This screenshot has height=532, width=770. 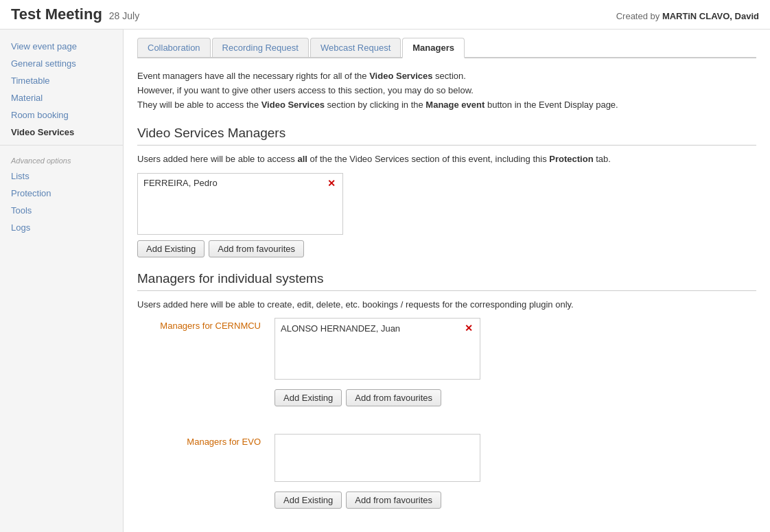 I want to click on header-created-by: Created by MARTiN CLAVO, David, so click(x=688, y=16).